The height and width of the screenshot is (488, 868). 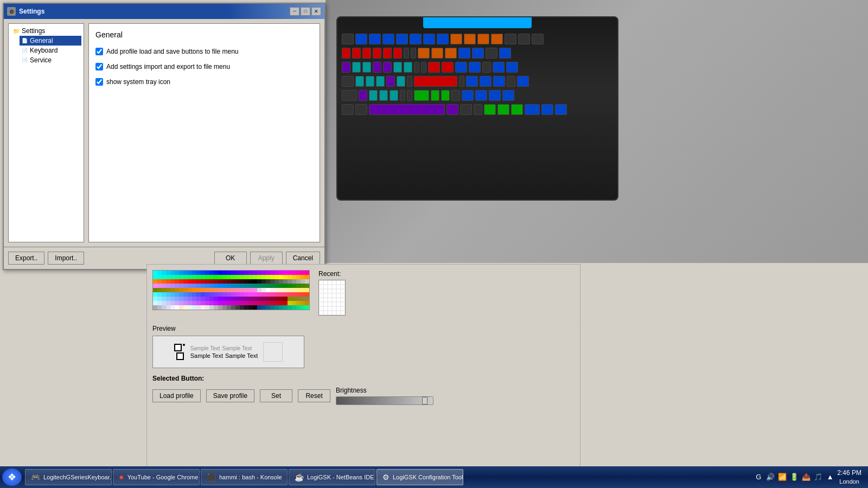 What do you see at coordinates (420, 477) in the screenshot?
I see `taskbar-item-logigsk: ⚙ LogiGSK Configration Tool -` at bounding box center [420, 477].